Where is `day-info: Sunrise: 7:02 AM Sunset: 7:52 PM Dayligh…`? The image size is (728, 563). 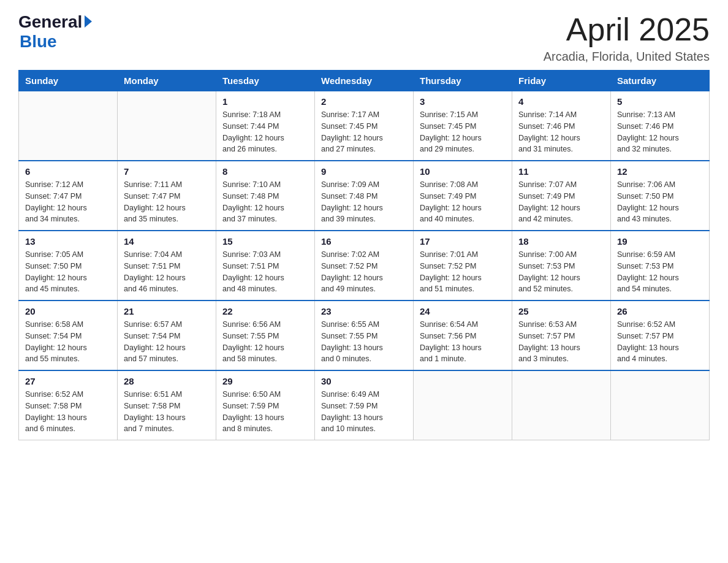
day-info: Sunrise: 7:02 AM Sunset: 7:52 PM Dayligh… is located at coordinates (364, 272).